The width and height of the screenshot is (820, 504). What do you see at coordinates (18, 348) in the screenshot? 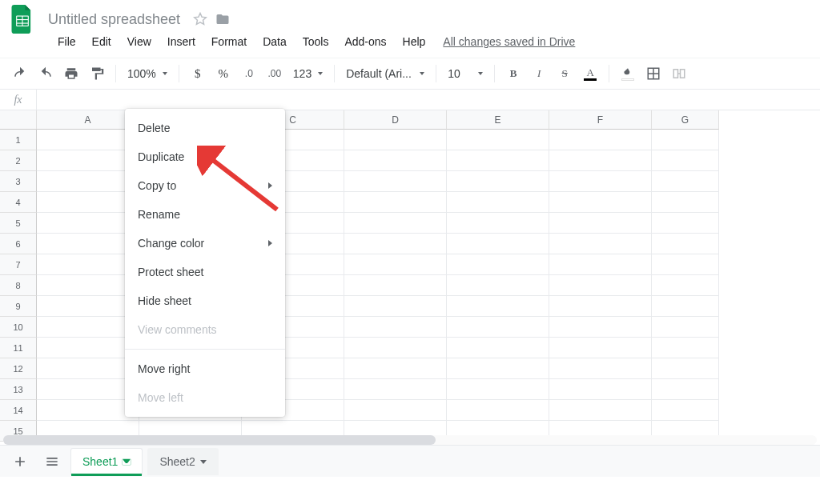
I see `row-header: 11` at bounding box center [18, 348].